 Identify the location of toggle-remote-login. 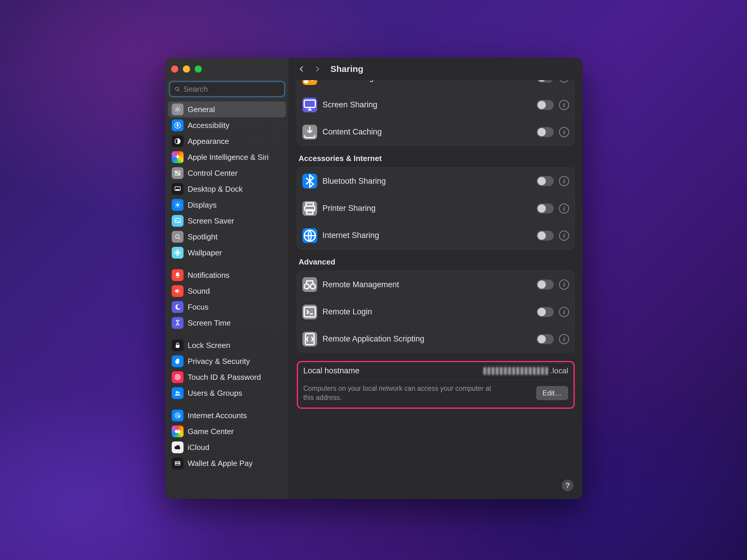
(545, 312).